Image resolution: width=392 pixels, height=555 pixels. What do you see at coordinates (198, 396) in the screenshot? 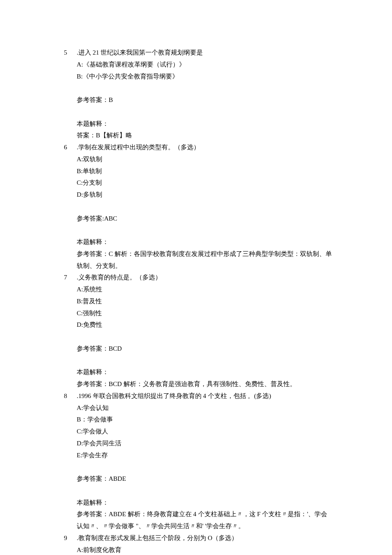
I see `question-row: 8 .1996 年联合国教科文组织提出了终身教育的 4 个支柱，包括 。(多选)` at bounding box center [198, 396].